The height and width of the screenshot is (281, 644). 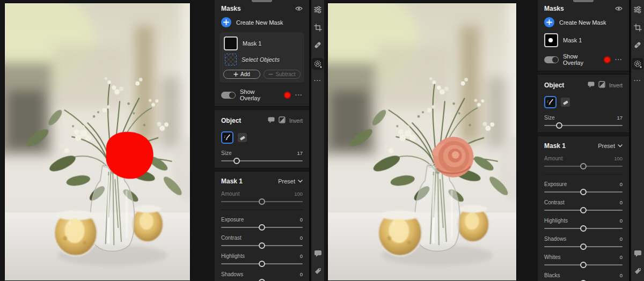 I want to click on mask-component-select-objects: Select Objects, so click(x=262, y=60).